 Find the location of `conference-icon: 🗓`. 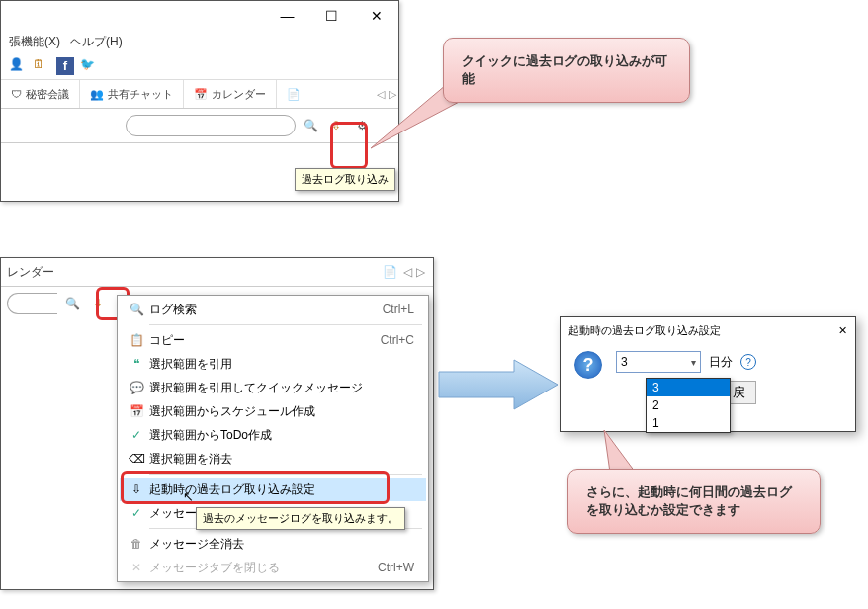

conference-icon: 🗓 is located at coordinates (42, 66).